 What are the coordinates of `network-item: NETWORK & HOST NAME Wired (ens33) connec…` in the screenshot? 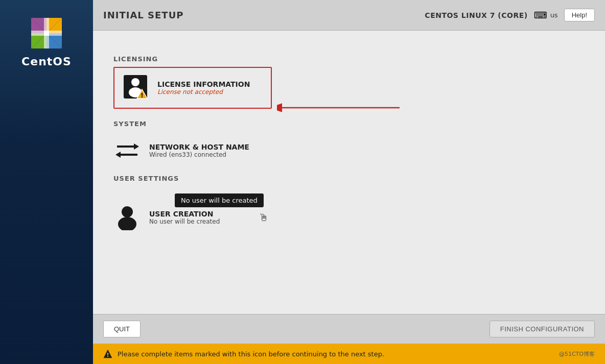 It's located at (349, 151).